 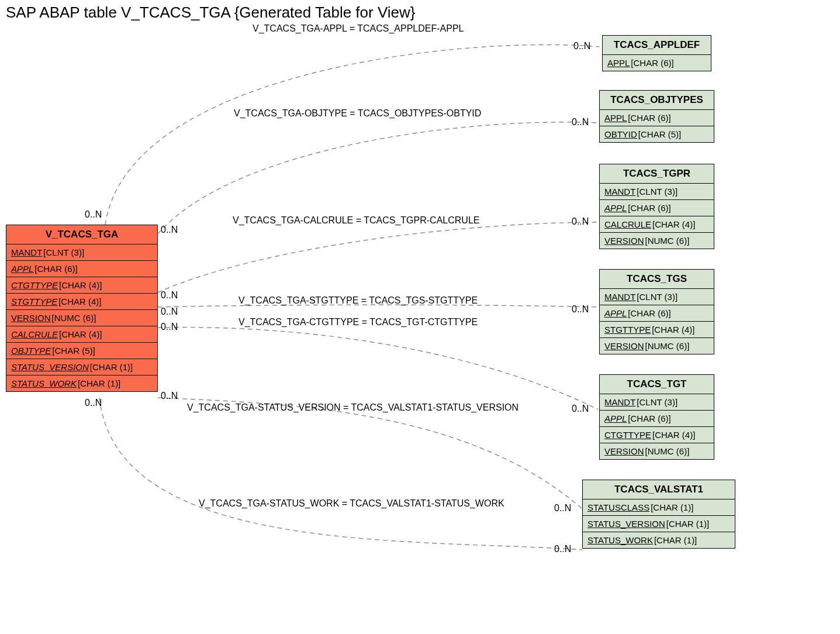 What do you see at coordinates (657, 53) in the screenshot?
I see `entity-tcacs-appldef: TCACS_APPLDEF APPL[CHAR (6)]` at bounding box center [657, 53].